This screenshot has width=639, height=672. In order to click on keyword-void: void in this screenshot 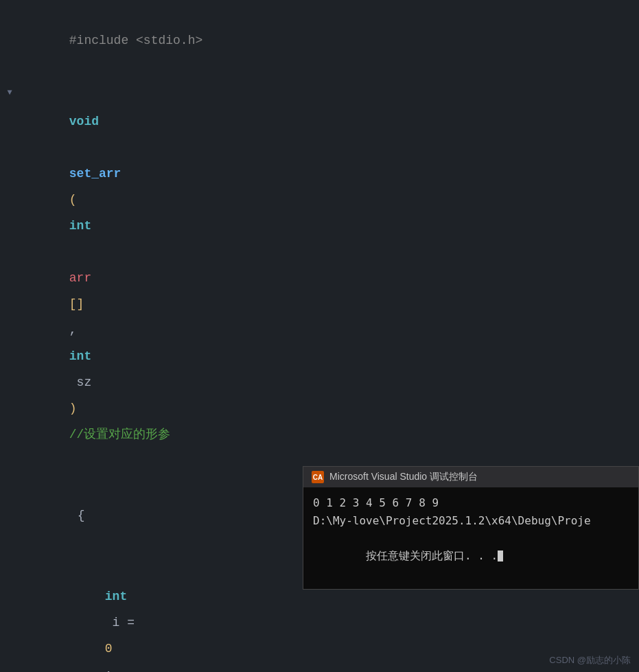, I will do `click(84, 121)`.